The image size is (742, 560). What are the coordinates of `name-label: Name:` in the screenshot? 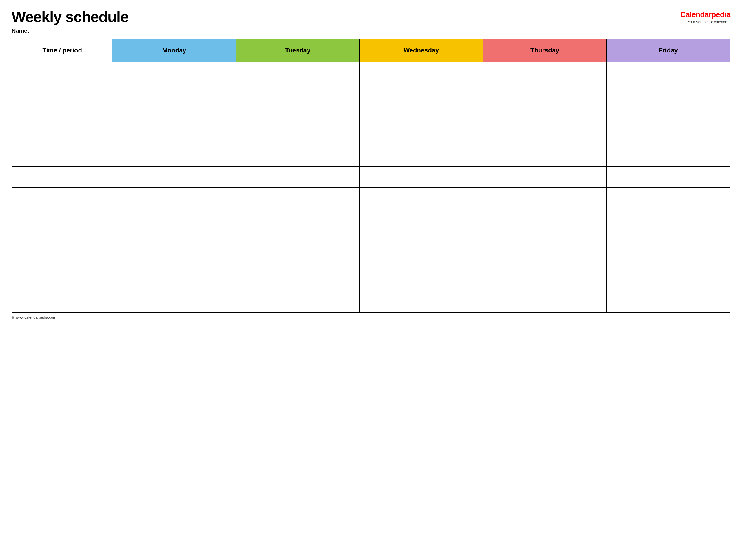 It's located at (70, 31).